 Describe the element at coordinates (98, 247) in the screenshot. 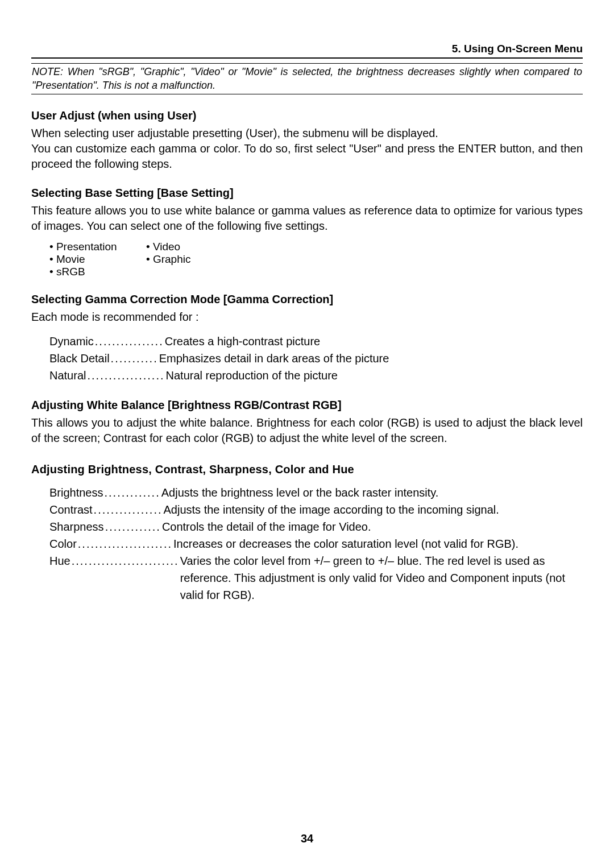

I see `bullet-item: • Presentation` at that location.